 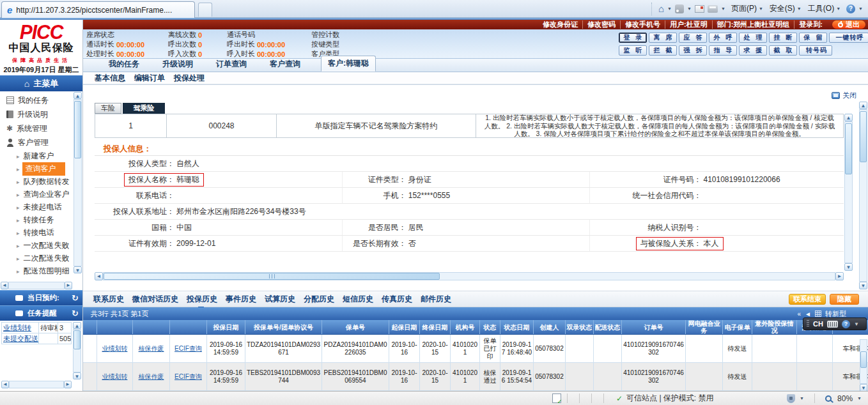 What do you see at coordinates (110, 78) in the screenshot?
I see `submenu-link: 基本信息` at bounding box center [110, 78].